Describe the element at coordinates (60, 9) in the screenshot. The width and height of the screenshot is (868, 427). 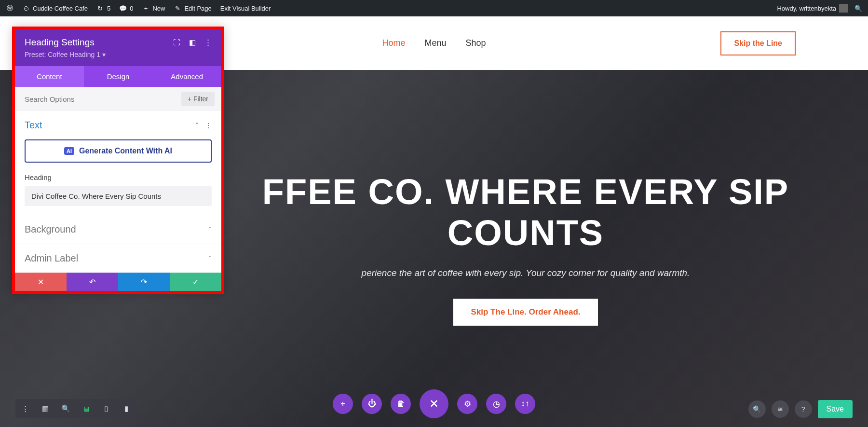
I see `site-name: Cuddle Coffee Cafe` at that location.